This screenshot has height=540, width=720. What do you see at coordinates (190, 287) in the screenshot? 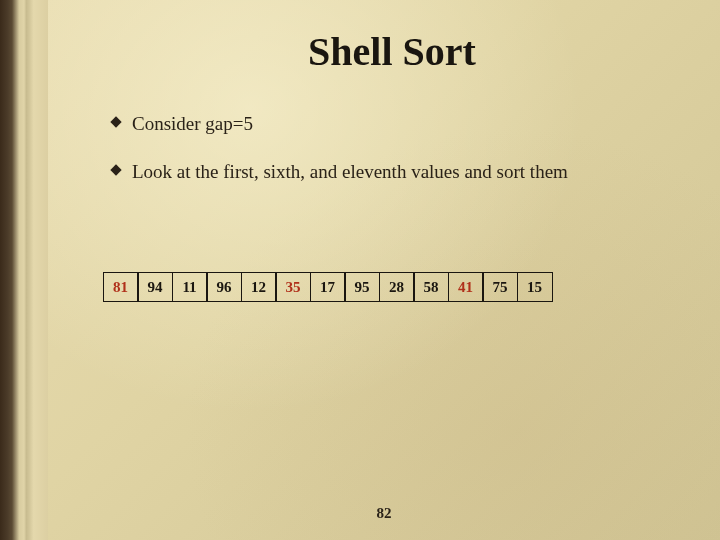
I see `array-cell: 11` at bounding box center [190, 287].